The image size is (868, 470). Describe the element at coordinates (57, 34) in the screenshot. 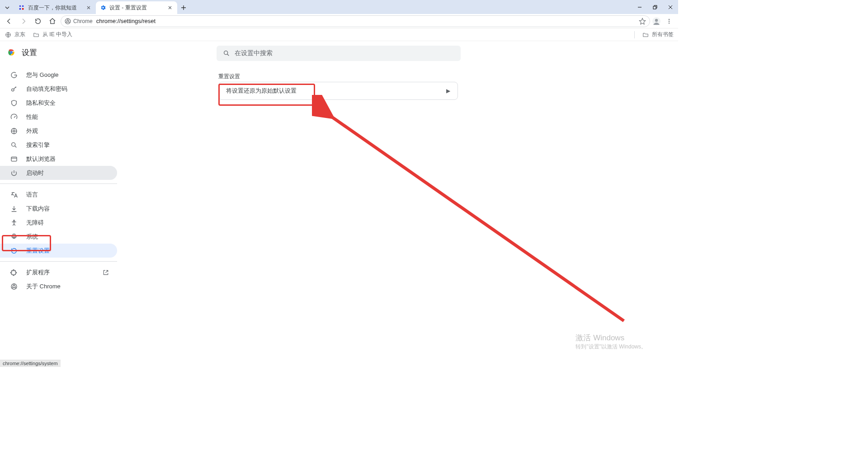

I see `bookmark-label: 从 IE 中导入` at that location.